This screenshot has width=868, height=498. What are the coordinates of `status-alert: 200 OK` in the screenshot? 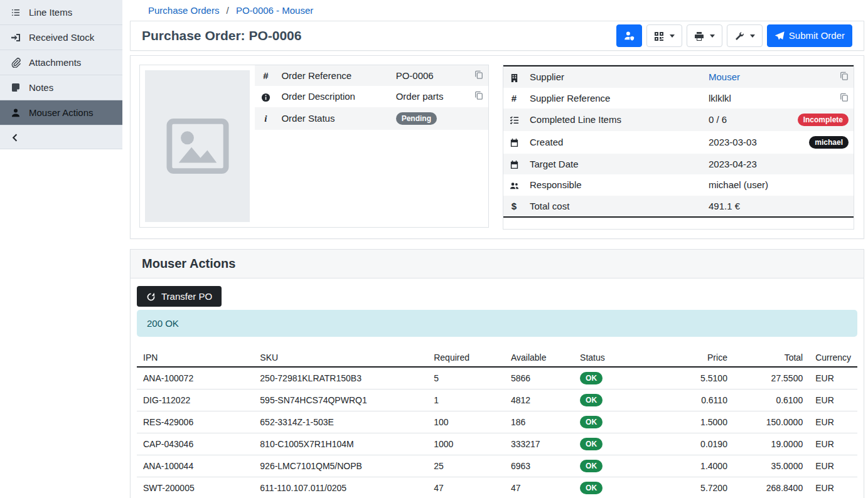 It's located at (497, 324).